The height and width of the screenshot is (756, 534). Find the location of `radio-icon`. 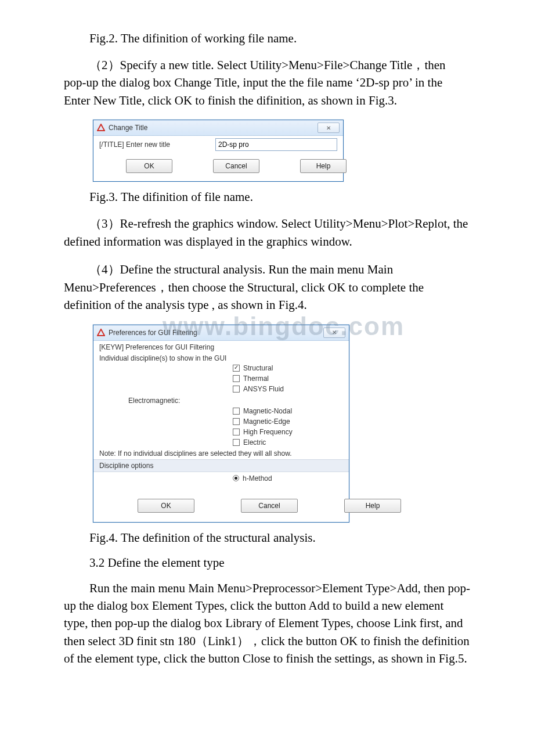

radio-icon is located at coordinates (236, 478).